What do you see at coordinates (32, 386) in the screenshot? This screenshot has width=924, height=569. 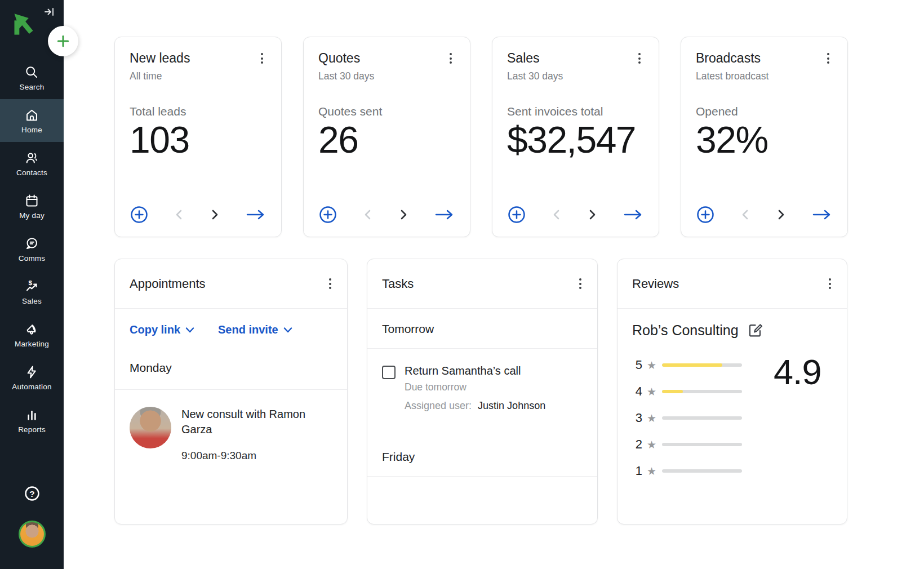 I see `sidebar-item-label: Automation` at bounding box center [32, 386].